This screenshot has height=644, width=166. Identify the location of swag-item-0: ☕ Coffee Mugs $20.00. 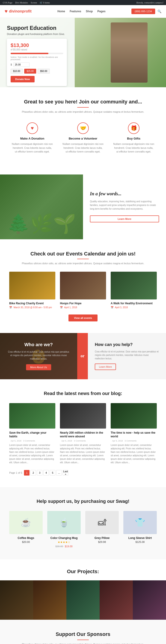
(26, 530).